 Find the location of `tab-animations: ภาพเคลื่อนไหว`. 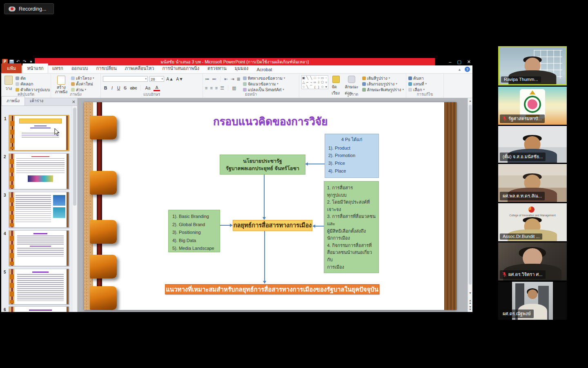

tab-animations: ภาพเคลื่อนไหว is located at coordinates (140, 69).